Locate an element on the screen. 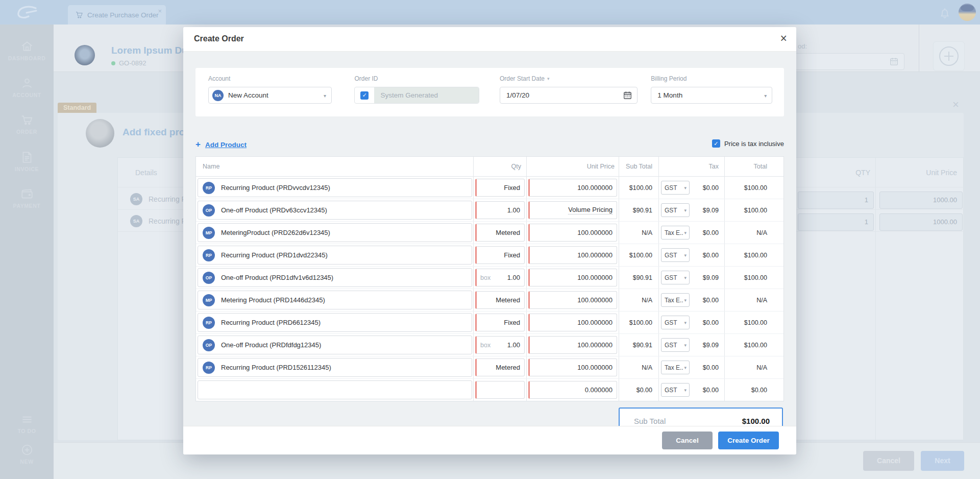  product-name-input: OP One-off Product (PRDfdfdg12345) is located at coordinates (335, 345).